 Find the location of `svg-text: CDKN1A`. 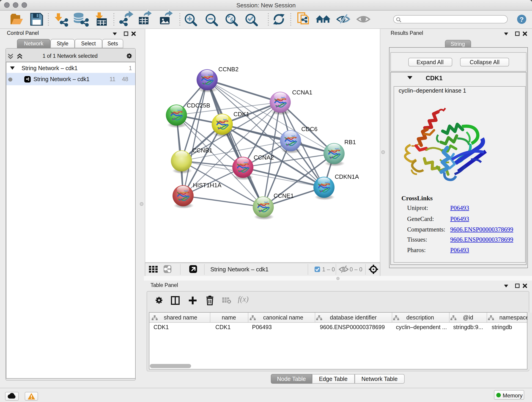

svg-text: CDKN1A is located at coordinates (347, 177).